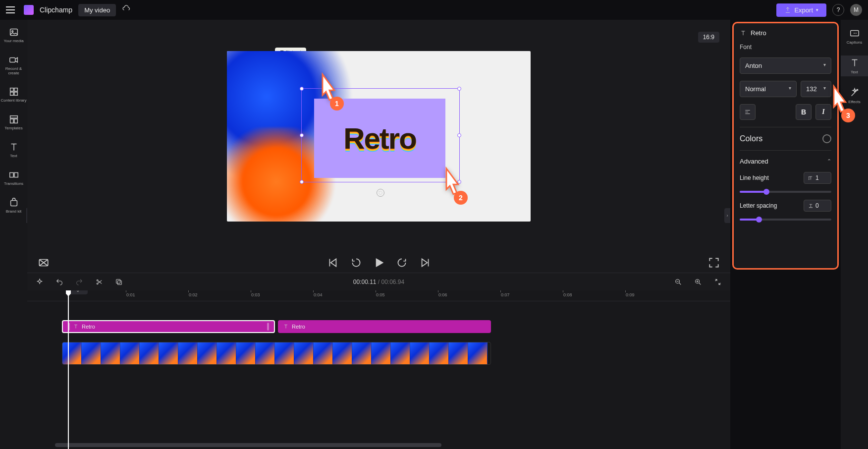  Describe the element at coordinates (44, 263) in the screenshot. I see `toggle-preview-button` at that location.